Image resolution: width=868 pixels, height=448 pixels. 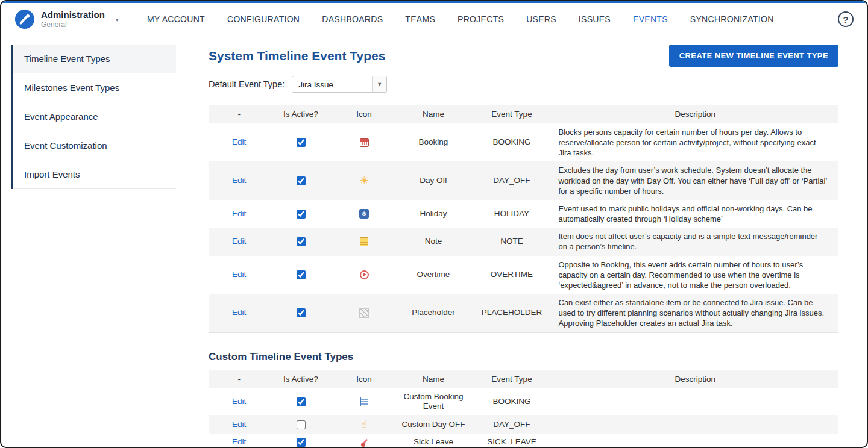 I want to click on table-row: Edit Sick Leave SICK_LEAVE, so click(x=524, y=441).